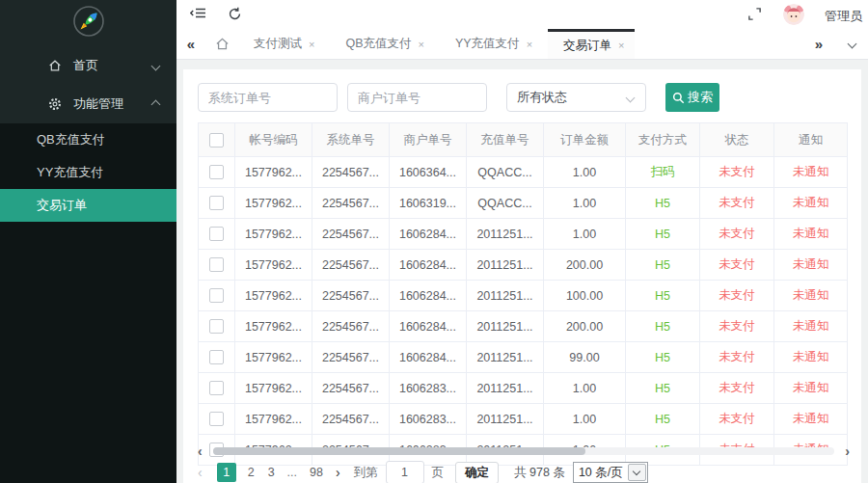 The image size is (868, 483). Describe the element at coordinates (679, 98) in the screenshot. I see `search-icon` at that location.